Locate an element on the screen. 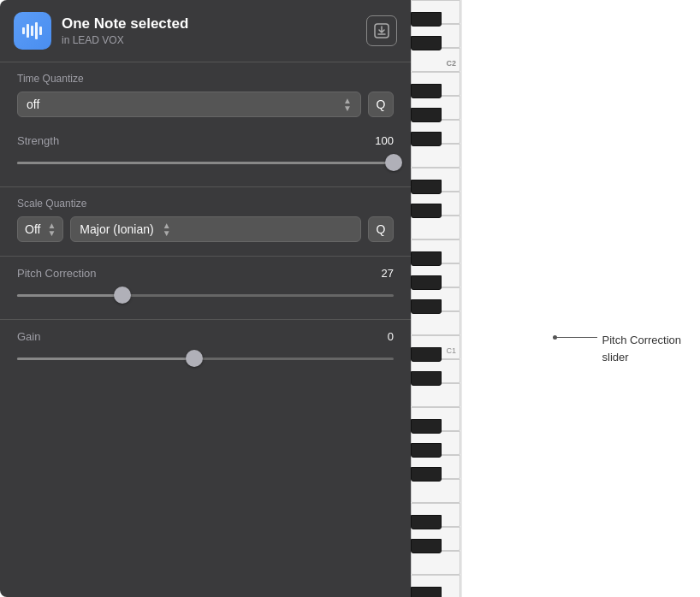 The height and width of the screenshot is (597, 700). gain-value: 0 is located at coordinates (390, 337).